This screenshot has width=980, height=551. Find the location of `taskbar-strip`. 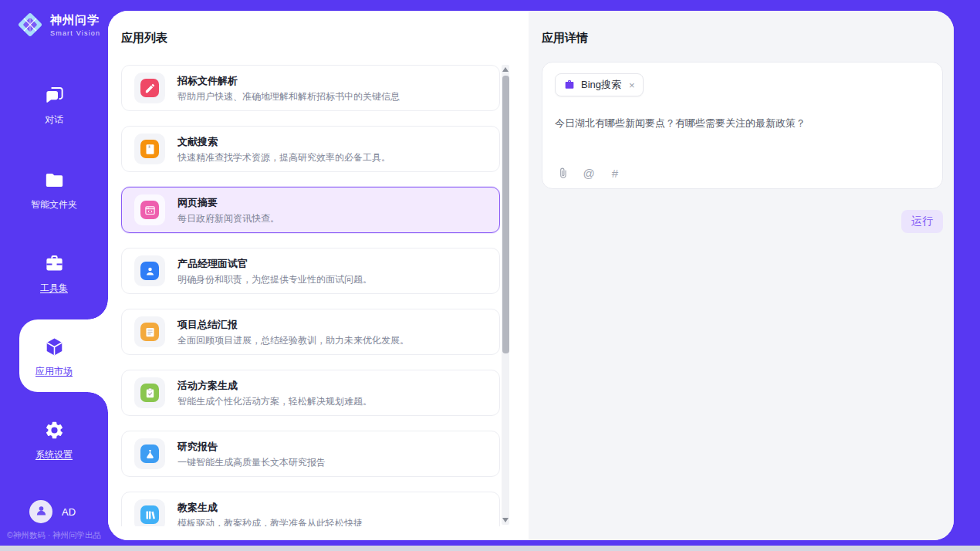

taskbar-strip is located at coordinates (490, 548).